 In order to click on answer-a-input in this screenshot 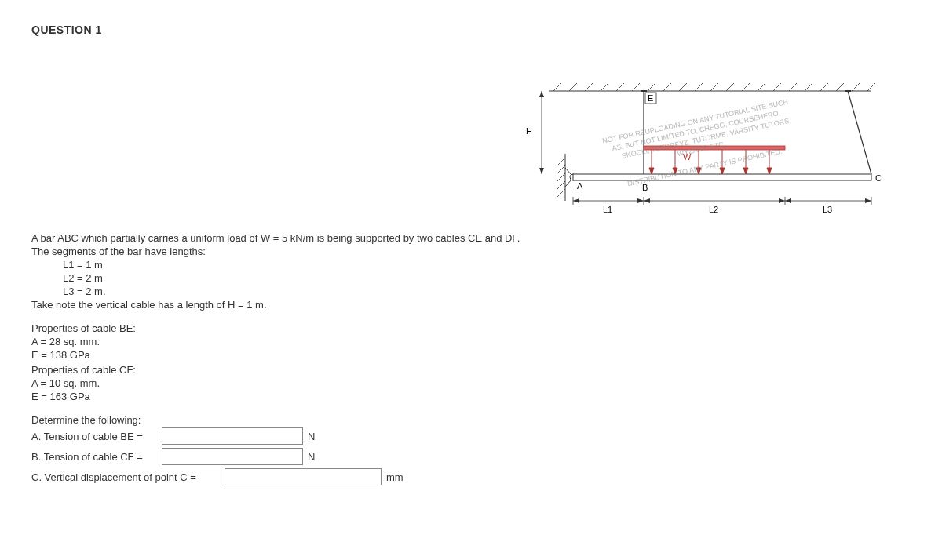, I will do `click(232, 436)`.